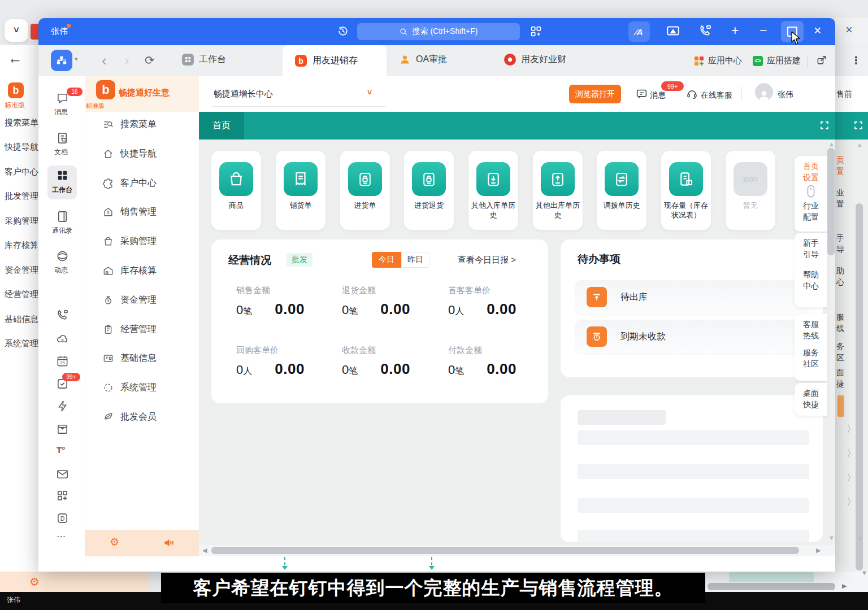 The height and width of the screenshot is (610, 868). I want to click on fullscreen-icon, so click(858, 125).